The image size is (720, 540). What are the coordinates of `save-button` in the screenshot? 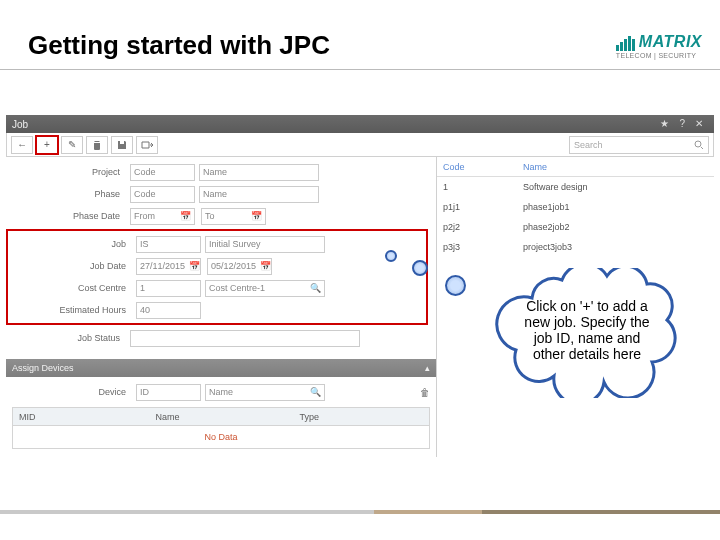 It's located at (122, 145).